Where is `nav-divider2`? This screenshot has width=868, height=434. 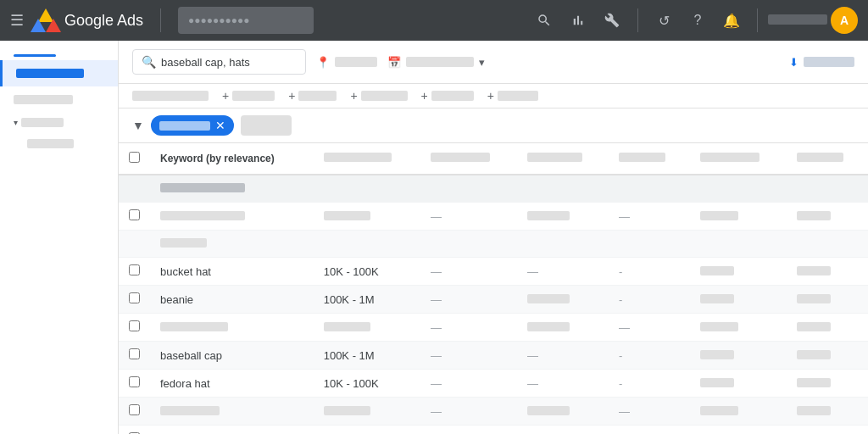
nav-divider2 is located at coordinates (637, 20).